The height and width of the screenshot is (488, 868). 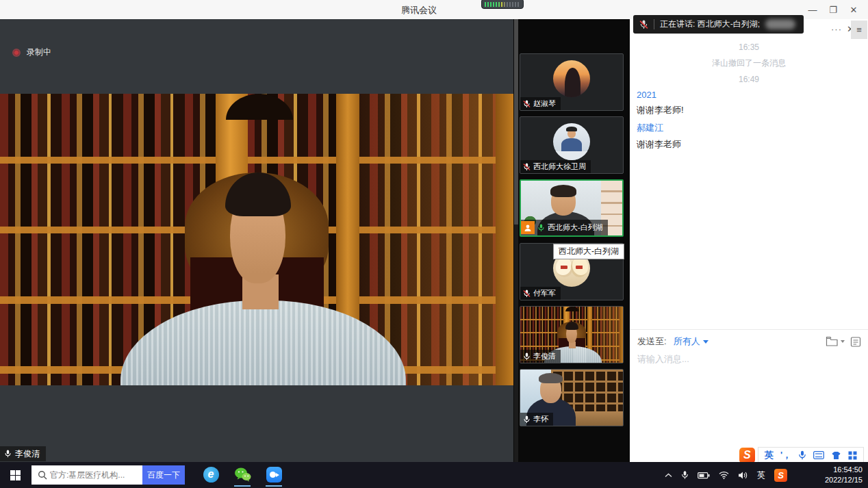 I want to click on ime-keyboard-icon, so click(x=819, y=455).